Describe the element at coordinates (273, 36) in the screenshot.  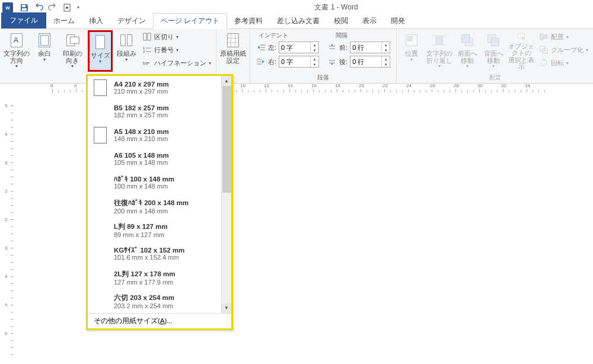
I see `indent-header: インデント` at that location.